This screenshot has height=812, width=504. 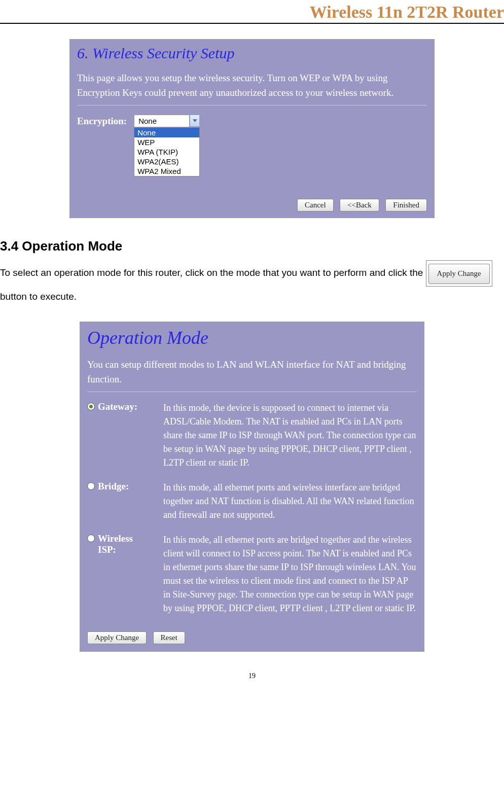 What do you see at coordinates (213, 273) in the screenshot?
I see `para-before: To select an operation mode for this rou…` at bounding box center [213, 273].